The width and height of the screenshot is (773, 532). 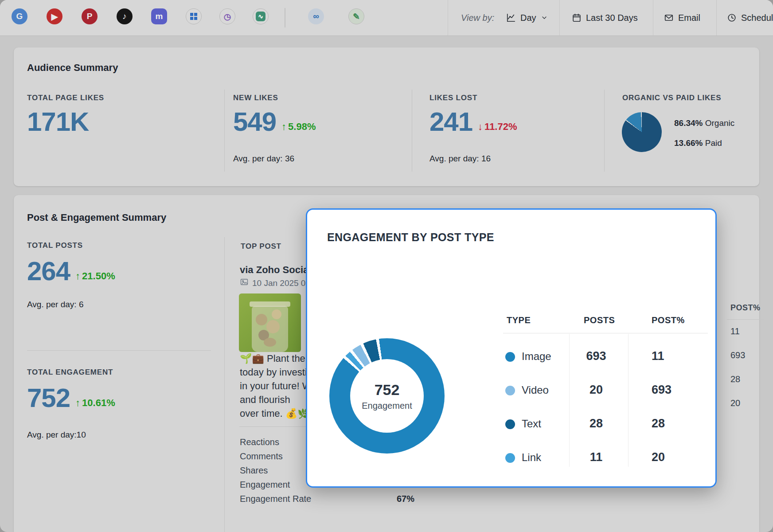 What do you see at coordinates (511, 357) in the screenshot?
I see `post-type-row: Image69311` at bounding box center [511, 357].